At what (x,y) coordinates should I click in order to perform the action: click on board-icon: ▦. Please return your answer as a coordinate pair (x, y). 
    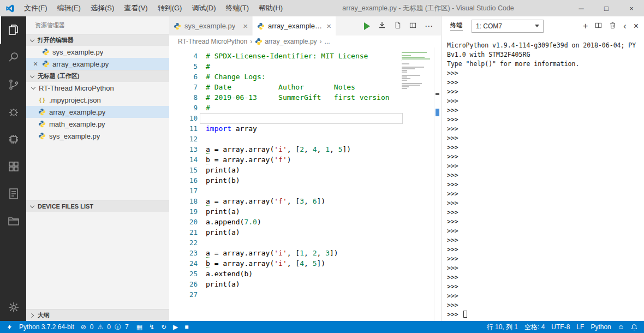
    Looking at the image, I should click on (140, 327).